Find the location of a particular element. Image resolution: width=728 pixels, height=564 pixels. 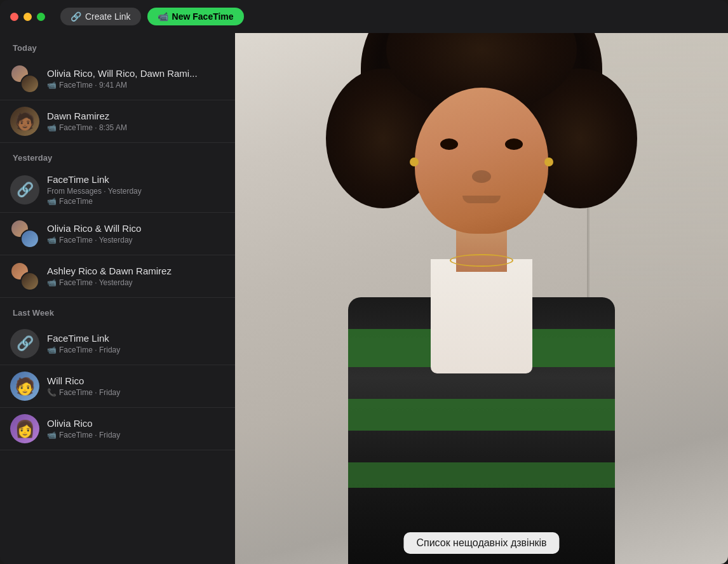

call-detail: 📹 FaceTime · 8:35 AM is located at coordinates (136, 128).